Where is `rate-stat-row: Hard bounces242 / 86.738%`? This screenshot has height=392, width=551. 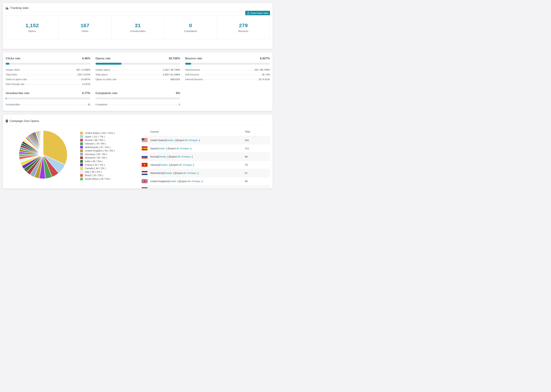 rate-stat-row: Hard bounces242 / 86.738% is located at coordinates (227, 70).